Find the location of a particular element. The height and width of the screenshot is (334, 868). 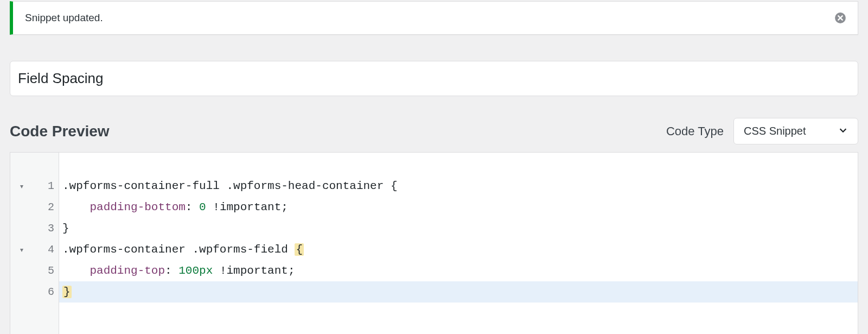

code-type-value: CSS Snippet is located at coordinates (775, 131).